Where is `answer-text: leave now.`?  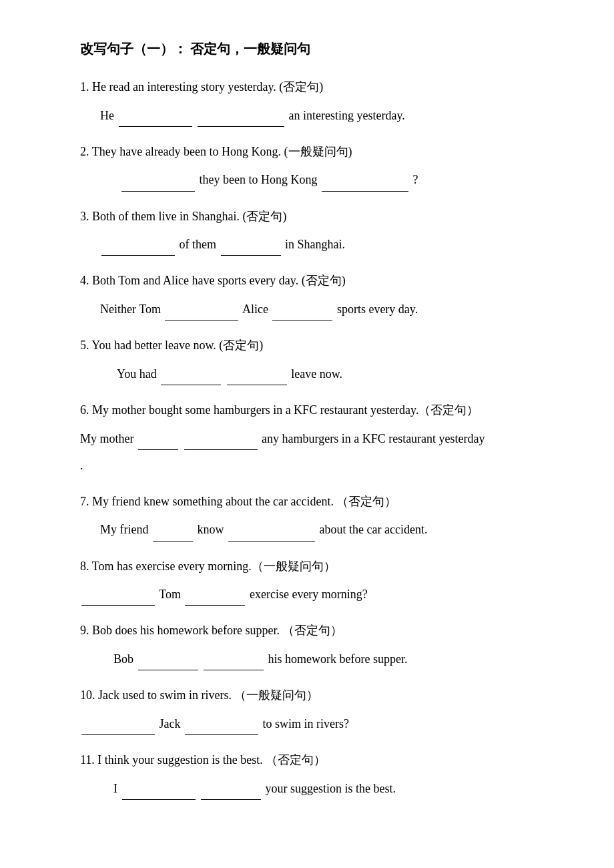 answer-text: leave now. is located at coordinates (316, 374).